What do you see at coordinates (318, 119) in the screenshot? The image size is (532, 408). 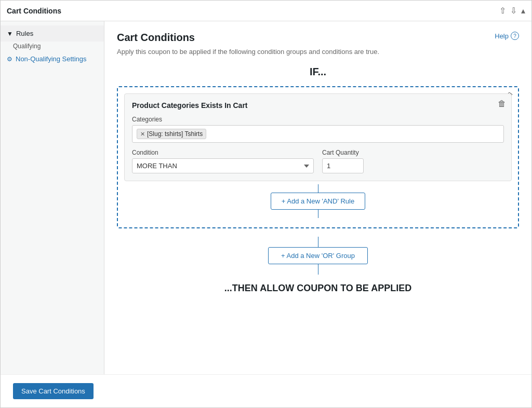 I see `categories-label: Categories` at bounding box center [318, 119].